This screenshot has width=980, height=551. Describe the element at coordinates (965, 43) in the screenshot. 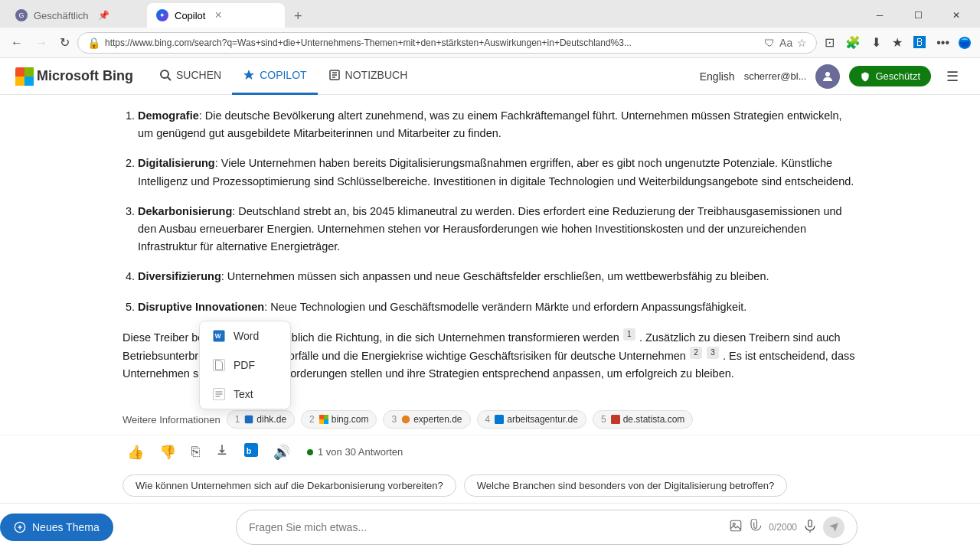

I see `edge-logo` at that location.